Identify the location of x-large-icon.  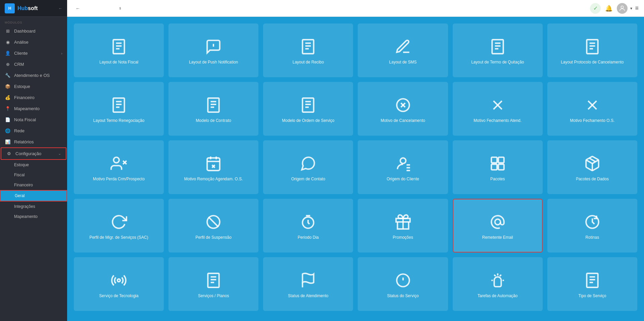
(498, 105).